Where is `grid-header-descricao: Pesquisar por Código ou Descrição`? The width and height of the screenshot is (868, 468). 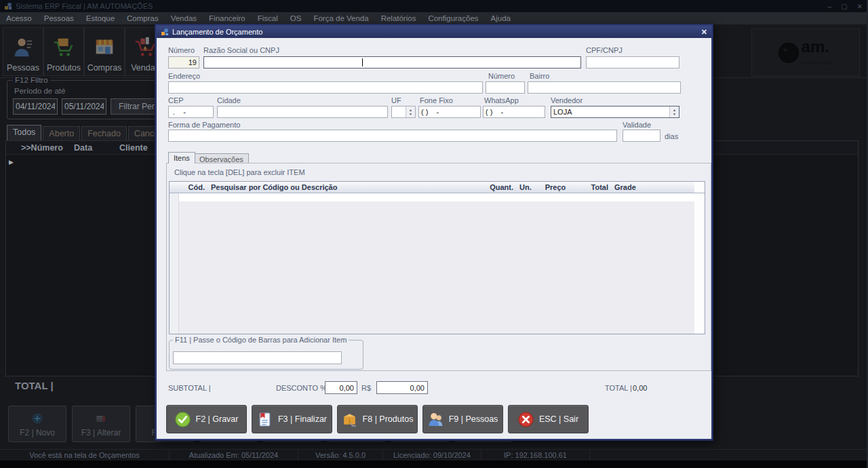
grid-header-descricao: Pesquisar por Código ou Descrição is located at coordinates (344, 187).